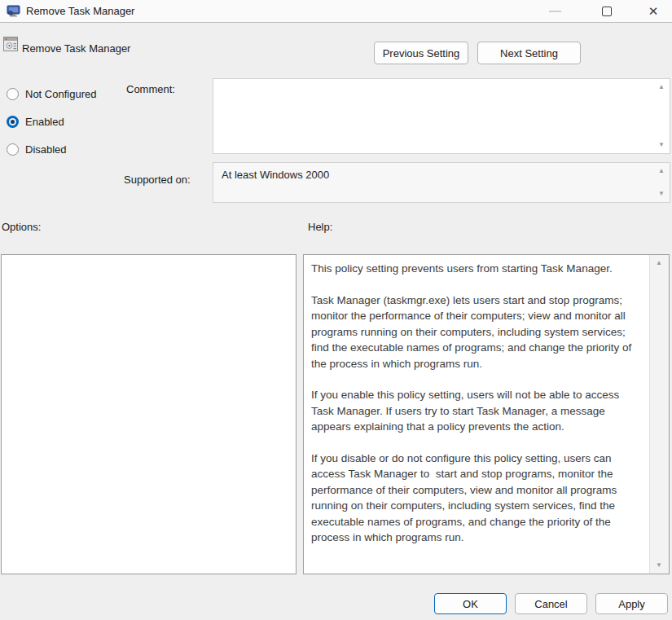 The height and width of the screenshot is (620, 672). What do you see at coordinates (157, 179) in the screenshot?
I see `supported-on-label: Supported on:` at bounding box center [157, 179].